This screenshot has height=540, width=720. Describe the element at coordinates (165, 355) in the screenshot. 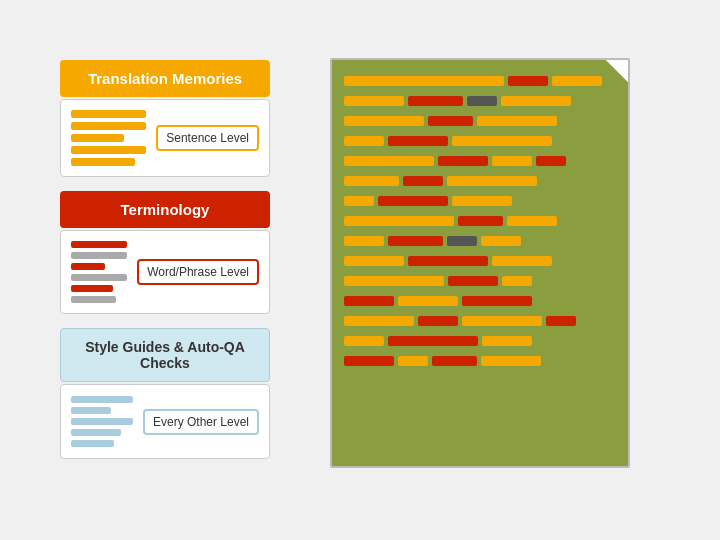

I see `sg-header: Style Guides & Auto-QA Checks` at that location.